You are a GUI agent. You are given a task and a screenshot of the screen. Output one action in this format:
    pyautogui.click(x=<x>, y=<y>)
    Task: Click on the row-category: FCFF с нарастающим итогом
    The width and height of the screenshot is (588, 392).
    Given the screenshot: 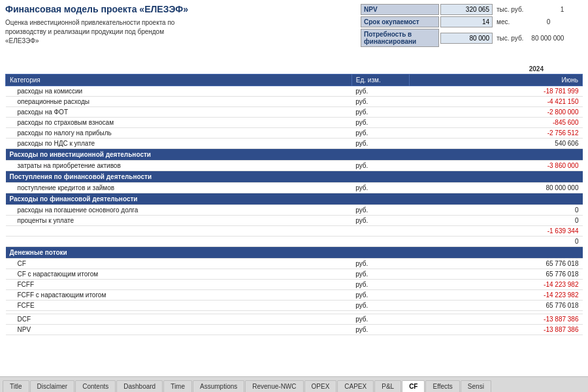 What is the action you would take?
    pyautogui.click(x=179, y=295)
    